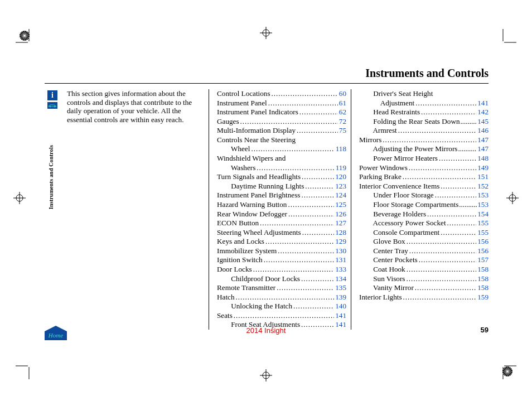 Image resolution: width=532 pixels, height=396 pixels. Describe the element at coordinates (282, 103) in the screenshot. I see `toc-entry: Instrument Panel61` at that location.